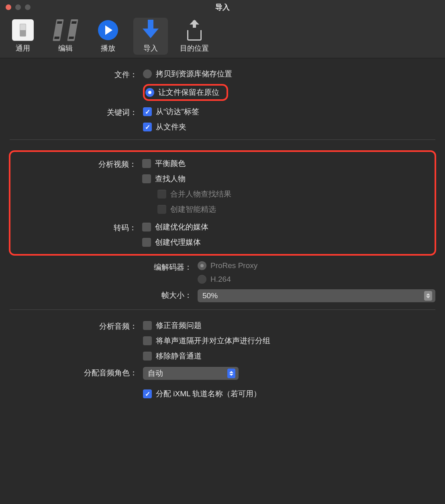  I want to click on titlebar: 导入, so click(222, 7).